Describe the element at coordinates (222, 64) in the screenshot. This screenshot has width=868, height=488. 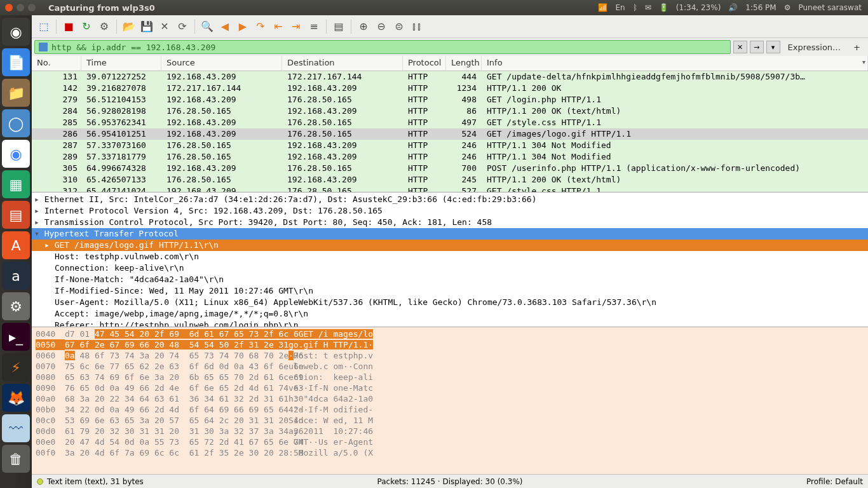
I see `column-source: Source` at that location.